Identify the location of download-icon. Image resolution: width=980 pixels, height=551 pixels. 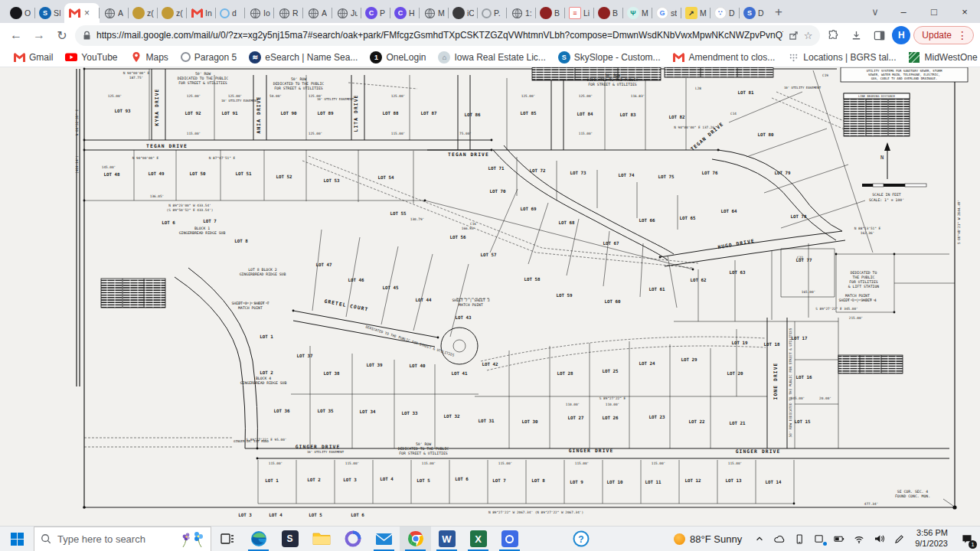
(856, 35).